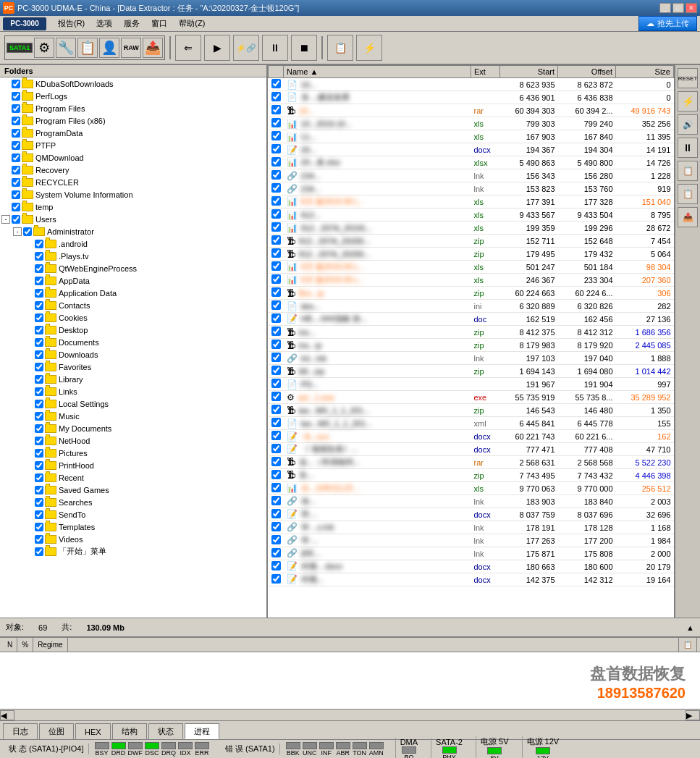 Image resolution: width=700 pixels, height=758 pixels. What do you see at coordinates (471, 371) in the screenshot?
I see `table-row: 🗜 iW...zip zip 1 694 143 1 694 080 1 014…` at bounding box center [471, 371].